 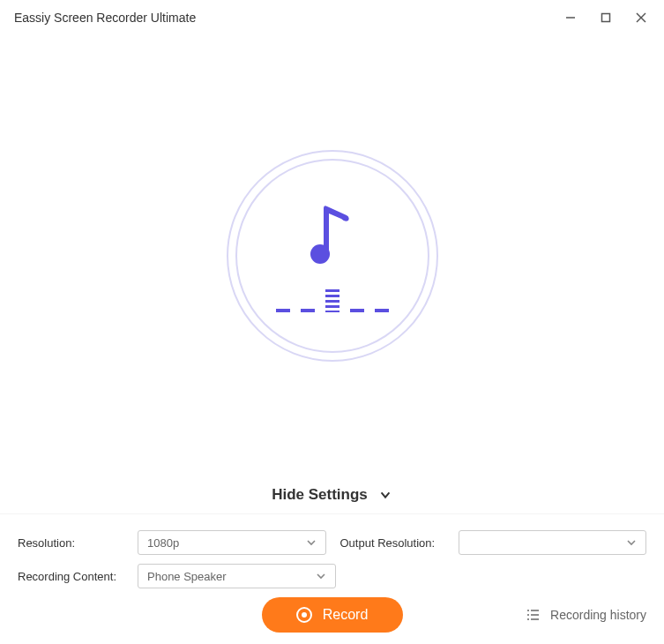 What do you see at coordinates (332, 256) in the screenshot?
I see `inner-ring` at bounding box center [332, 256].